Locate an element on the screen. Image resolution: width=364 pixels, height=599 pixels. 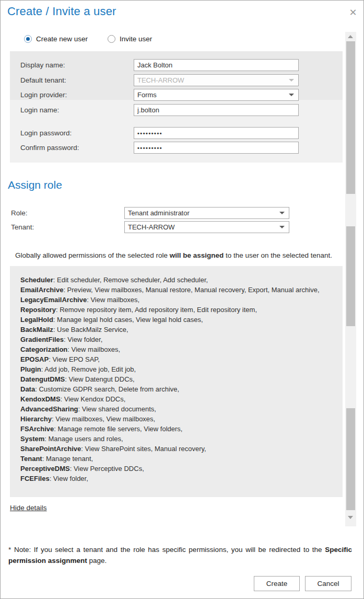
permission-line: SharePointArchive: View SharePoint sites… is located at coordinates (177, 448).